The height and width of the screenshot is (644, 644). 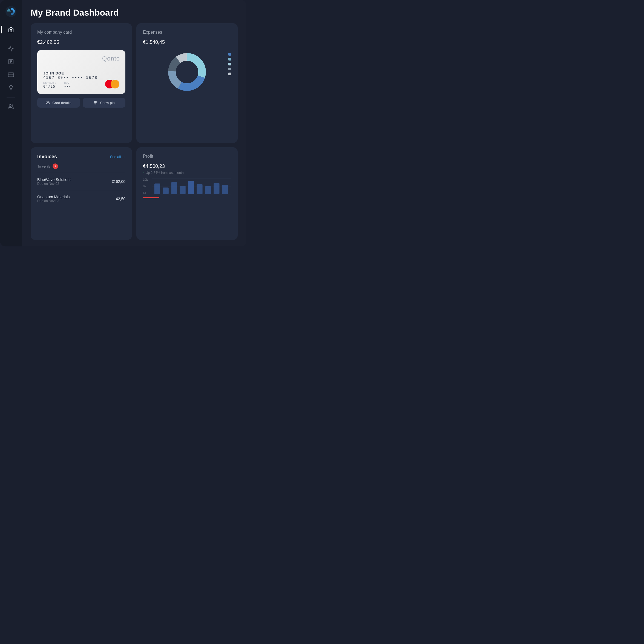 What do you see at coordinates (118, 157) in the screenshot?
I see `see-all-button: See all →` at bounding box center [118, 157].